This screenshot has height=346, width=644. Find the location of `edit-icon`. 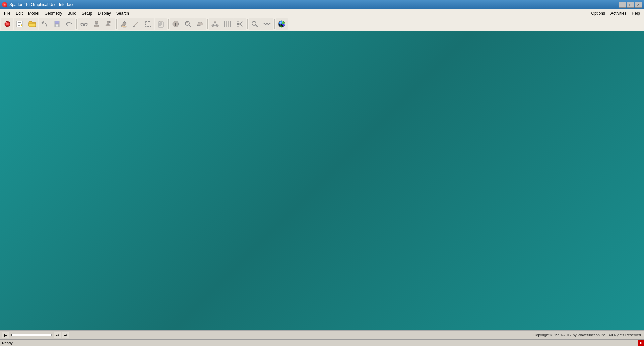

edit-icon is located at coordinates (20, 24).